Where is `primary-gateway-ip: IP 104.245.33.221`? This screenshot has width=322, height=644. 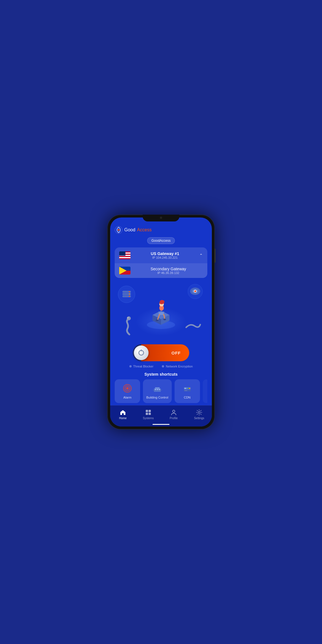
primary-gateway-ip: IP 104.245.33.221 is located at coordinates (165, 258).